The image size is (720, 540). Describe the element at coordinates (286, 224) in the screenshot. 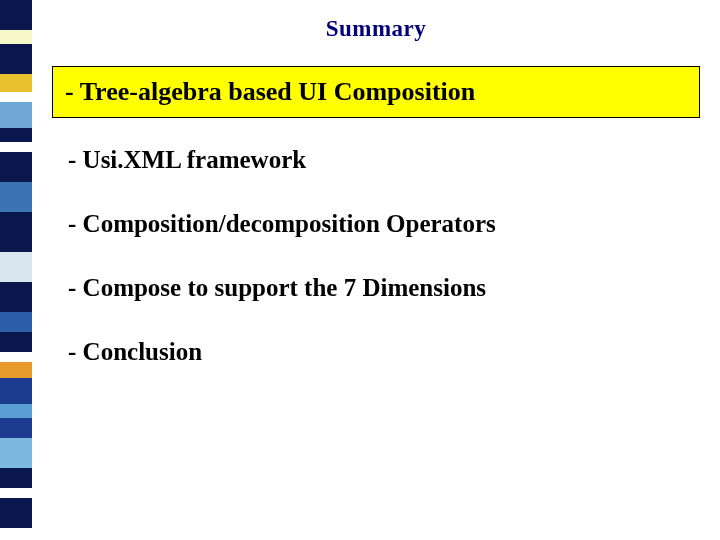

I see `item-text: Composition/decomposition Operators` at that location.